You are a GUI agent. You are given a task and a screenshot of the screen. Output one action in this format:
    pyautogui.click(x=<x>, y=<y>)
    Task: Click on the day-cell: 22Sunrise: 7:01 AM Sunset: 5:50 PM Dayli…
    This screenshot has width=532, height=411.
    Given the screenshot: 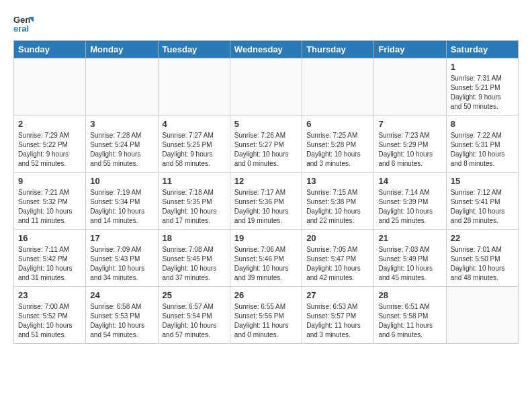 What is the action you would take?
    pyautogui.click(x=482, y=258)
    